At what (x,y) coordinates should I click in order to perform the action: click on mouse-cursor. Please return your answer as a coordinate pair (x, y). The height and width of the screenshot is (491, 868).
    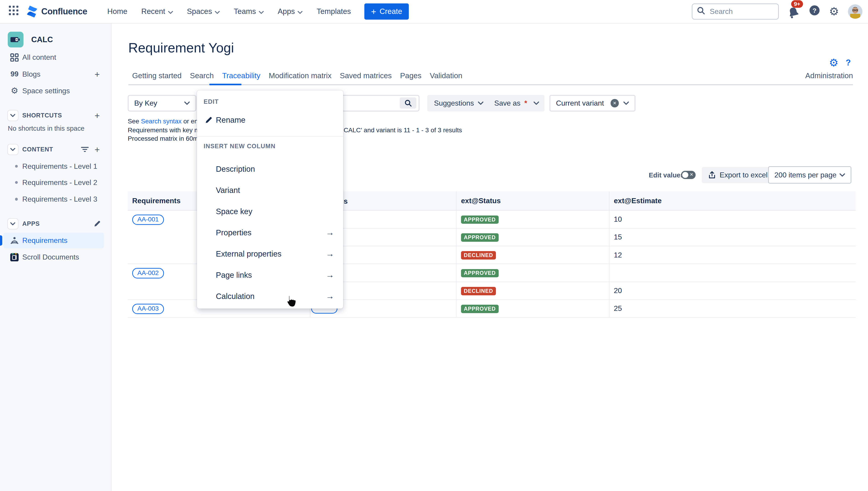
    Looking at the image, I should click on (291, 302).